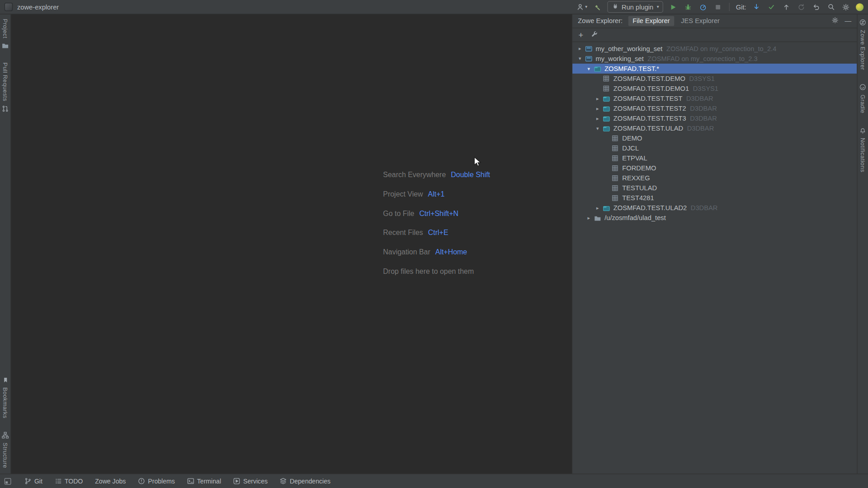 This screenshot has height=488, width=868. Describe the element at coordinates (5, 34) in the screenshot. I see `stripe-item-project: Project` at that location.